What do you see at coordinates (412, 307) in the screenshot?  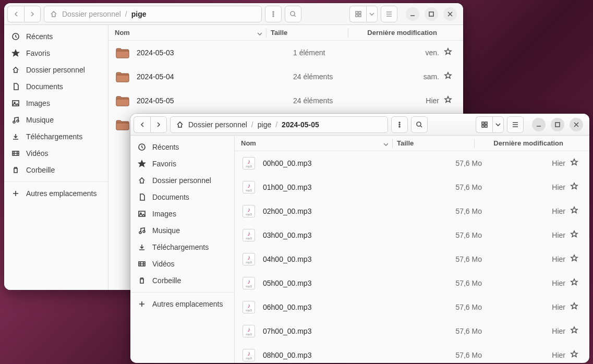 I see `table-row: ♪mp306h00_00.mp357,6 MoHier` at bounding box center [412, 307].